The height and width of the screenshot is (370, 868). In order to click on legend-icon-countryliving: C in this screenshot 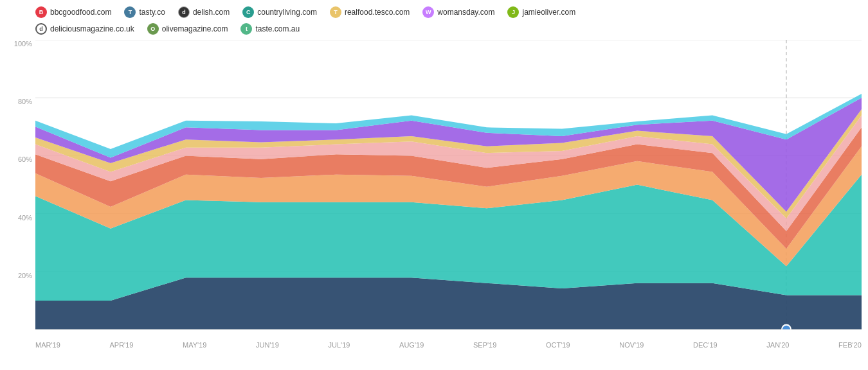, I will do `click(248, 12)`.